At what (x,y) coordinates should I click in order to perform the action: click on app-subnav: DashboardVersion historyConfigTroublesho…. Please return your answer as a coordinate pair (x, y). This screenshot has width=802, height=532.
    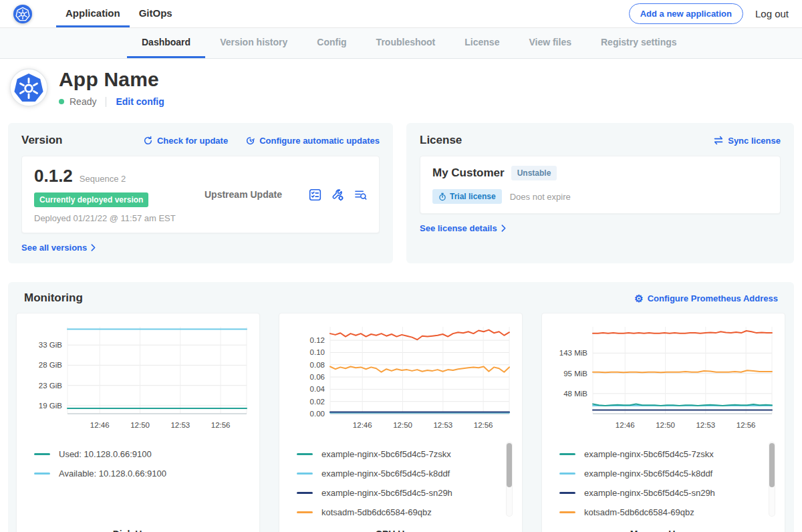
    Looking at the image, I should click on (401, 43).